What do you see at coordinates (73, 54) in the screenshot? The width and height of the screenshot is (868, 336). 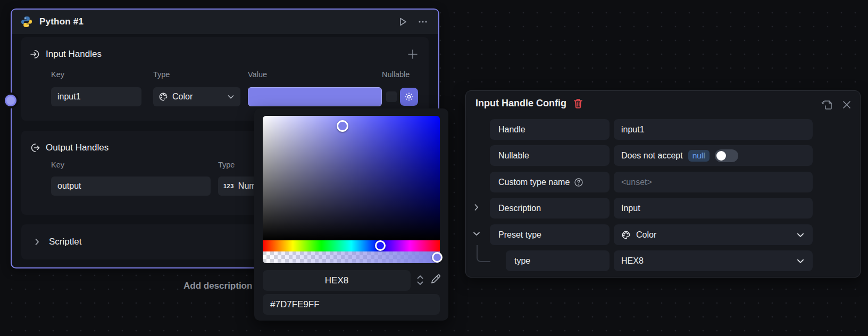 I see `input-handles-title: Input Handles` at bounding box center [73, 54].